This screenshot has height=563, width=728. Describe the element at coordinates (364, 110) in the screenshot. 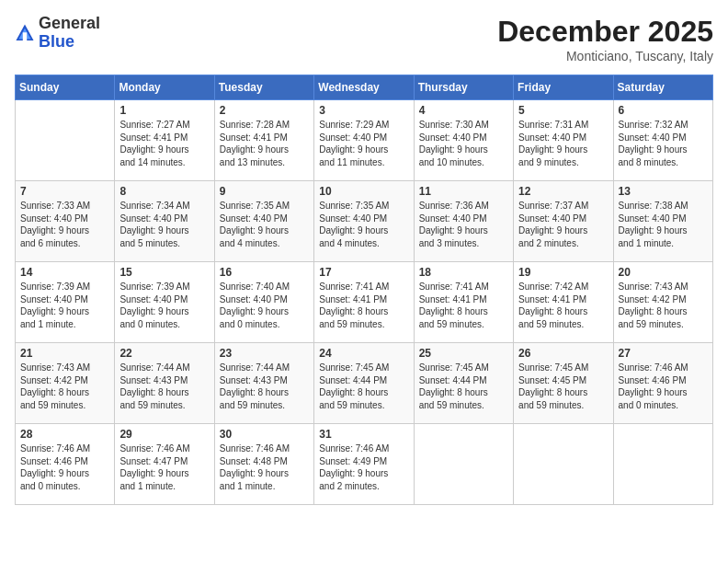

I see `day-number: 3` at that location.